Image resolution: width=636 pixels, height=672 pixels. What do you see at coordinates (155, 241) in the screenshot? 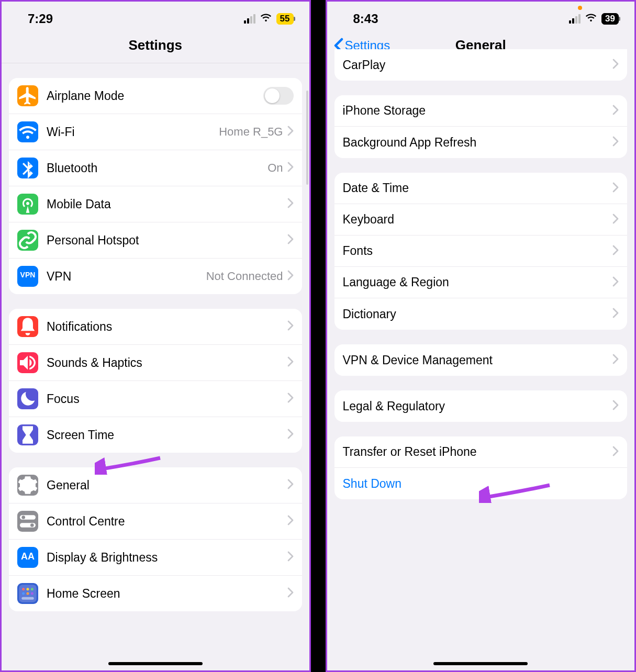
I see `row-hotspot: Personal Hotspot` at bounding box center [155, 241].